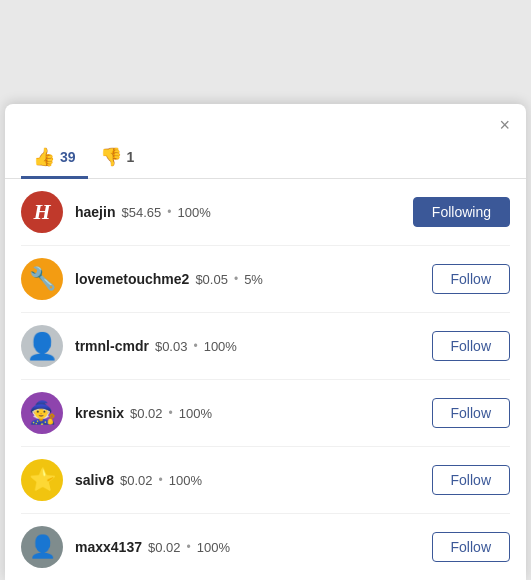 Image resolution: width=531 pixels, height=580 pixels. Describe the element at coordinates (172, 346) in the screenshot. I see `amount: $0.03` at that location.